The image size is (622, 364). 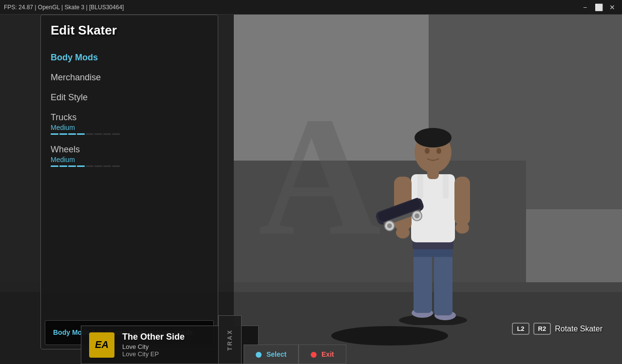 I want to click on exit-button-label: Exit, so click(x=328, y=354).